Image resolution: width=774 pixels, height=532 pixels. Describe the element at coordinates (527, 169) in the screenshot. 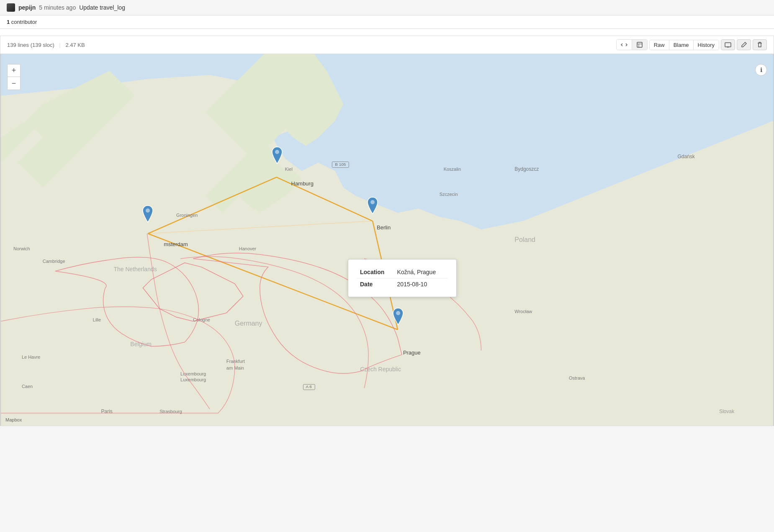

I see `svg-text: Bydgoszcz` at that location.